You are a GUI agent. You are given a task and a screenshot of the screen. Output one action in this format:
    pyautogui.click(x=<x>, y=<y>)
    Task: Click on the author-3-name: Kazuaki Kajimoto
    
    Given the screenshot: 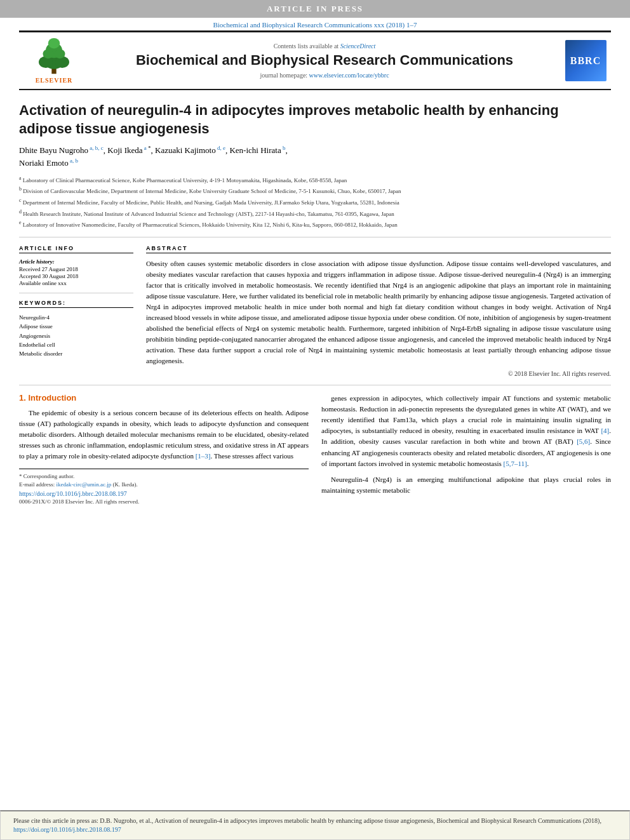 What is the action you would take?
    pyautogui.click(x=185, y=151)
    